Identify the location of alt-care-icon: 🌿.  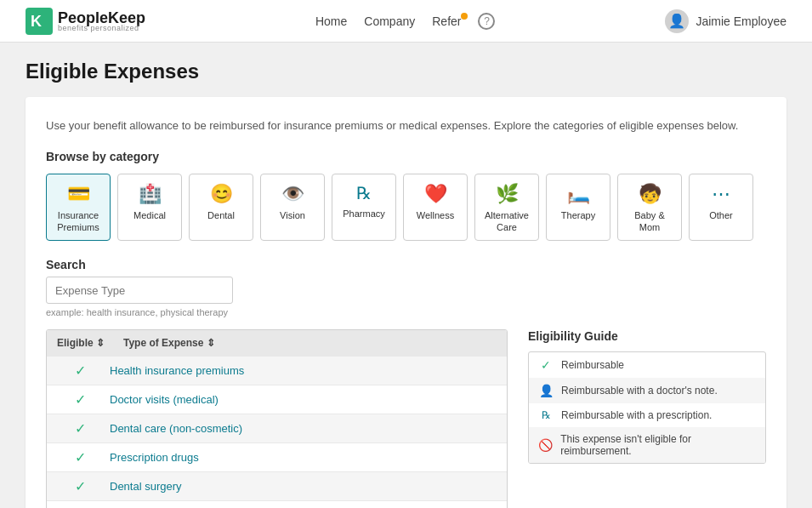
(507, 194).